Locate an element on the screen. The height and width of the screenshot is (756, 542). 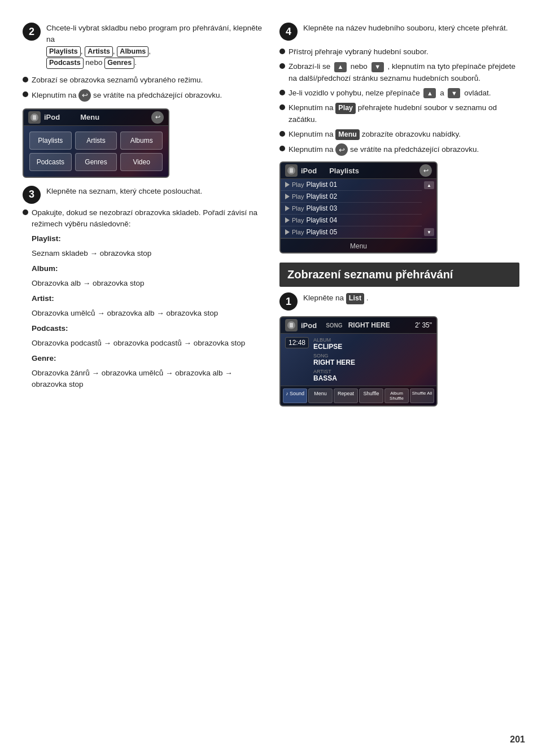
step-1-text: Klepněte na List . is located at coordinates (411, 298).